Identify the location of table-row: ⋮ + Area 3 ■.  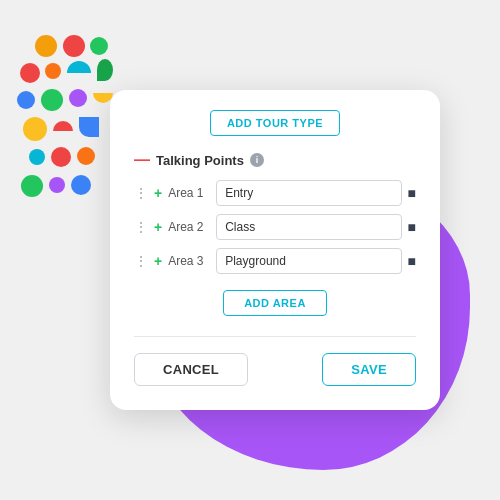
(275, 261).